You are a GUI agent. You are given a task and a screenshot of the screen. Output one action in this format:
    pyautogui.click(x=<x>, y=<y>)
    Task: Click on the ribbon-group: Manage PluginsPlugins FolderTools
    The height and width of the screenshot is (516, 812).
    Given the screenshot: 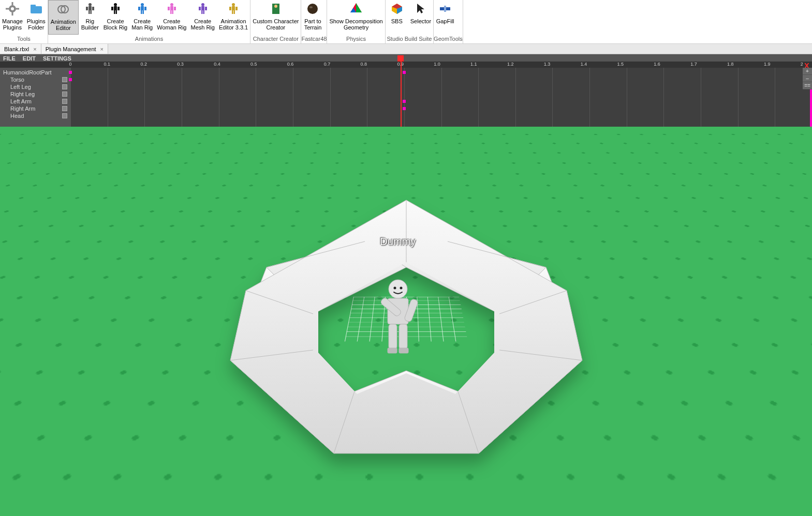 What is the action you would take?
    pyautogui.click(x=24, y=22)
    